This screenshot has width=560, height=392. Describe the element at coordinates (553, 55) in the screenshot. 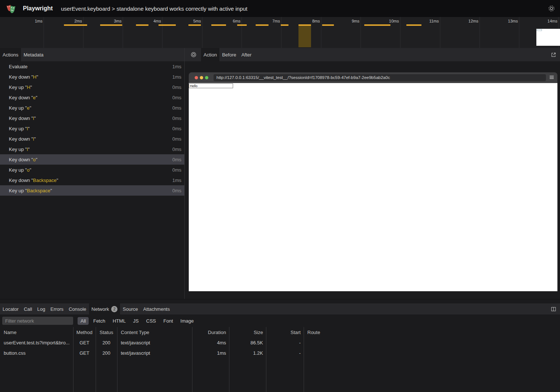

I see `open-snapshot-external-icon` at that location.